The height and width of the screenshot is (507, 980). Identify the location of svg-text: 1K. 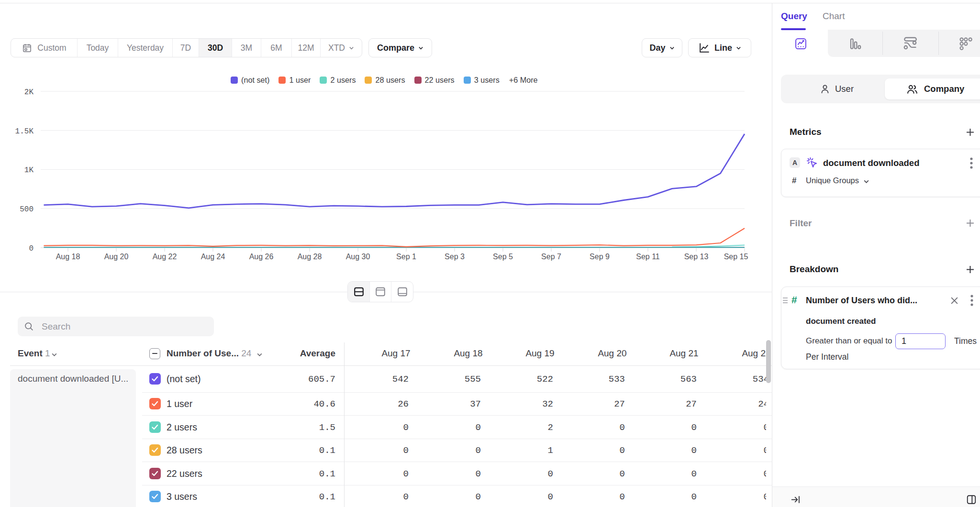
(29, 170).